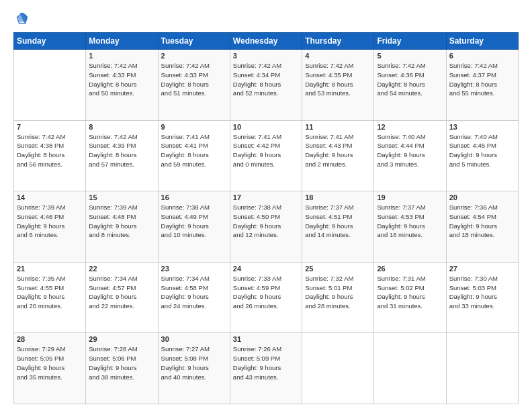  Describe the element at coordinates (338, 197) in the screenshot. I see `day-number: 18` at that location.